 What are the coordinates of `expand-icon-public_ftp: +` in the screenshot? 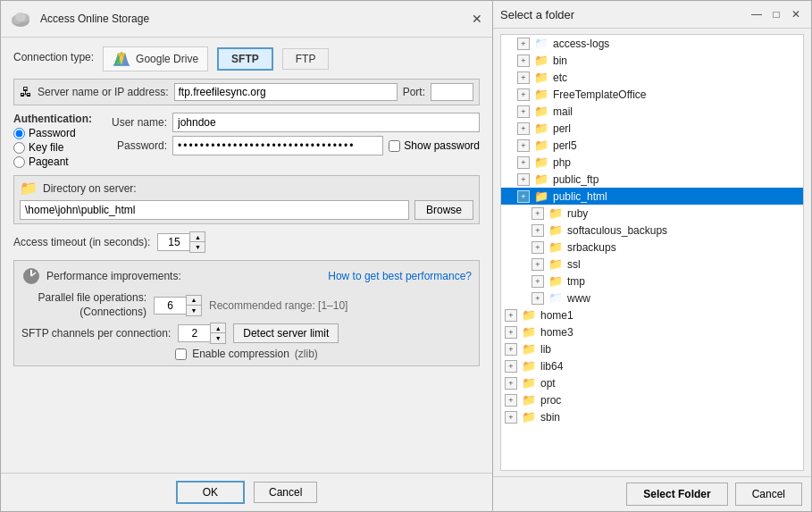 It's located at (523, 180).